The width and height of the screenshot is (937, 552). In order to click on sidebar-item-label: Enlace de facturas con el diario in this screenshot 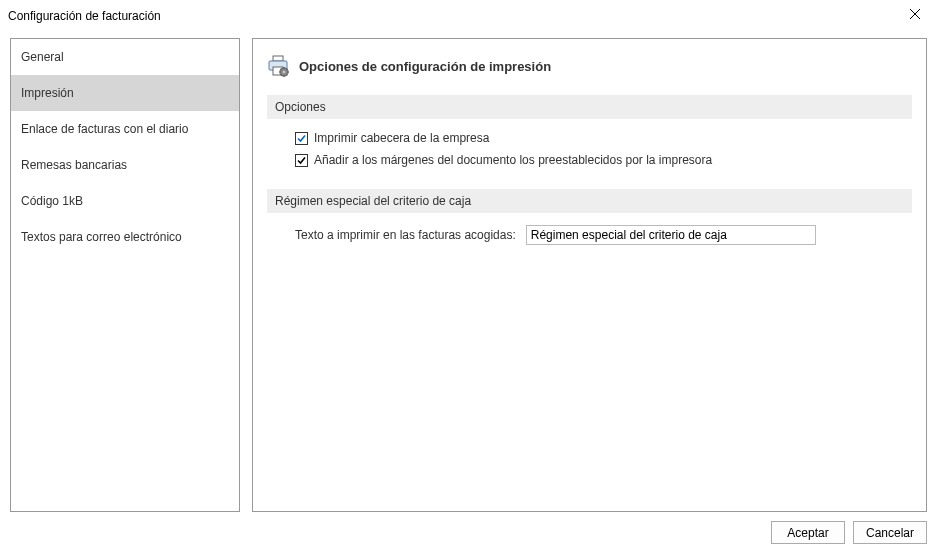, I will do `click(104, 129)`.